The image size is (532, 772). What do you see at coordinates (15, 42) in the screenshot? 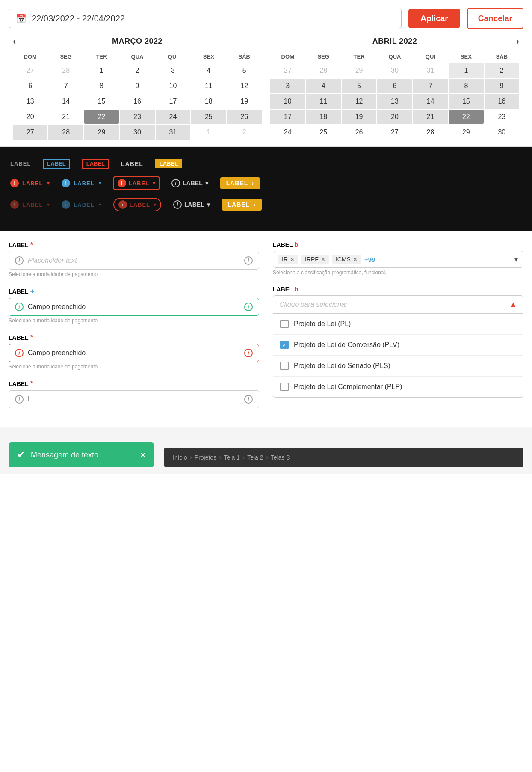
I see `prev-month-arrow: ‹` at bounding box center [15, 42].